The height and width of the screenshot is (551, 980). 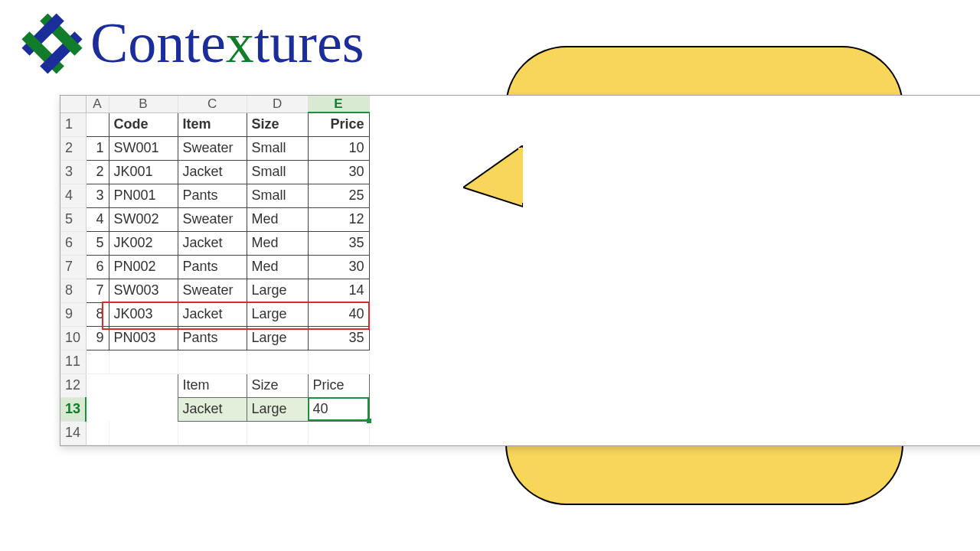 I want to click on cell-C6: Jacket, so click(x=212, y=243).